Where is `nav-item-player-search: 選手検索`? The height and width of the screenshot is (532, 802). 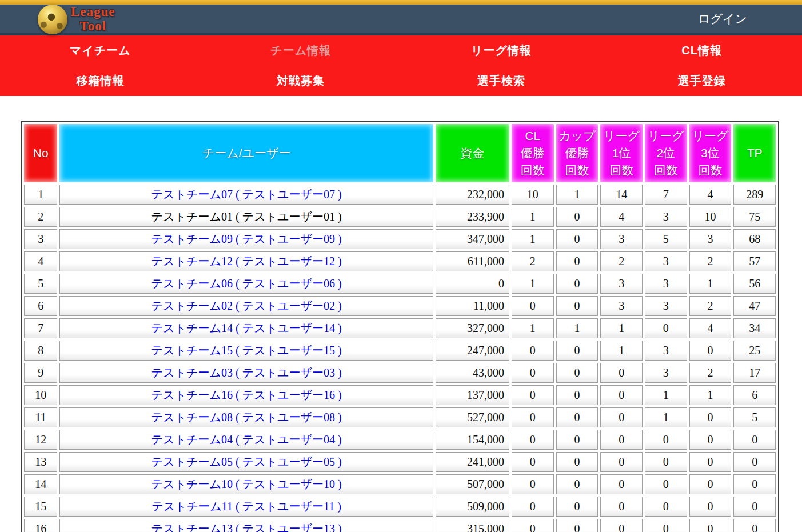
nav-item-player-search: 選手検索 is located at coordinates (501, 81).